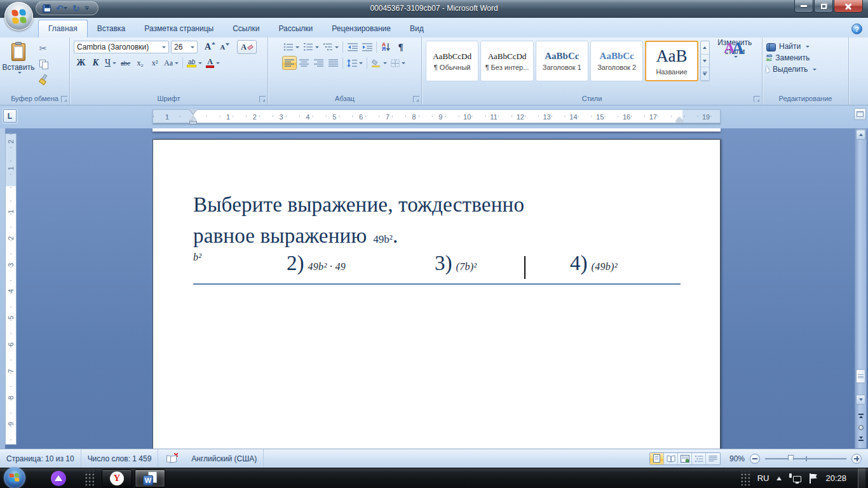  Describe the element at coordinates (155, 63) in the screenshot. I see `superscript-button: x²` at that location.